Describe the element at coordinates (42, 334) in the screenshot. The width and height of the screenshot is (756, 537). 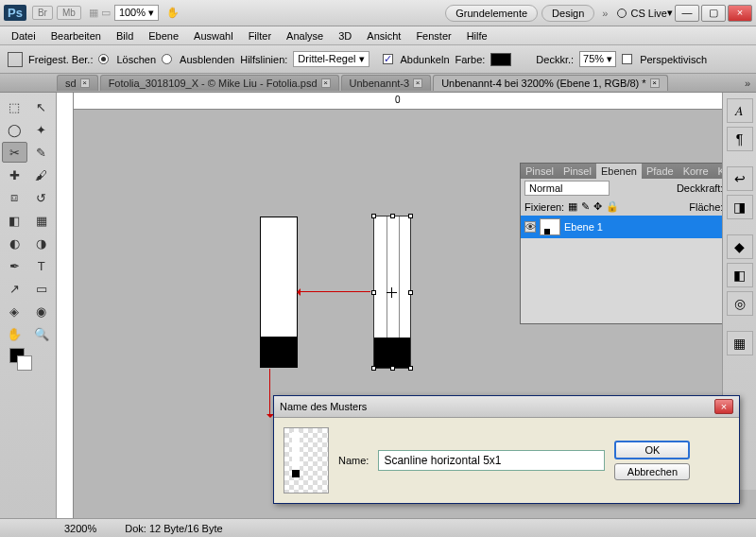
I see `zoom-tool: 🔍` at that location.